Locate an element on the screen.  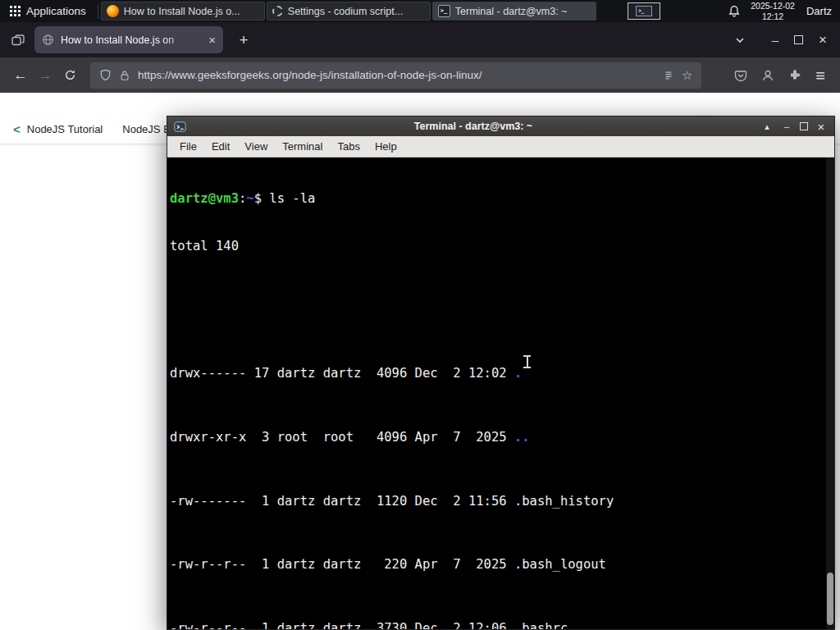
tracking-protection-shield-icon is located at coordinates (105, 75).